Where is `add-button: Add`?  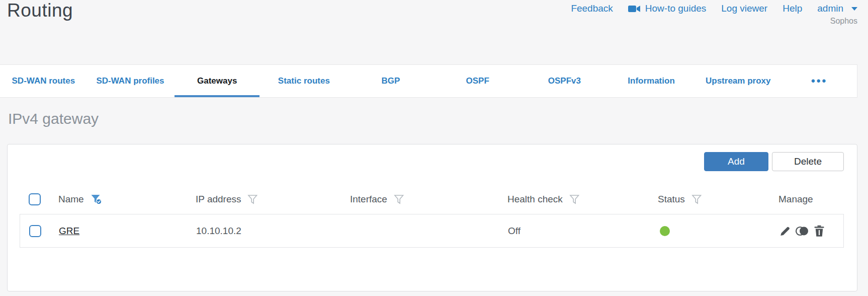
add-button: Add is located at coordinates (736, 162).